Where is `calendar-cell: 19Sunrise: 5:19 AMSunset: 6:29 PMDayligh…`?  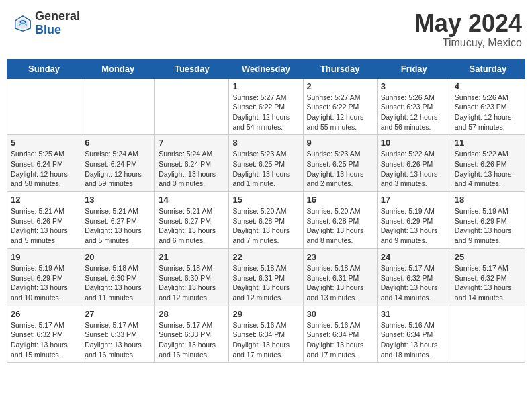 calendar-cell: 19Sunrise: 5:19 AMSunset: 6:29 PMDayligh… is located at coordinates (44, 277).